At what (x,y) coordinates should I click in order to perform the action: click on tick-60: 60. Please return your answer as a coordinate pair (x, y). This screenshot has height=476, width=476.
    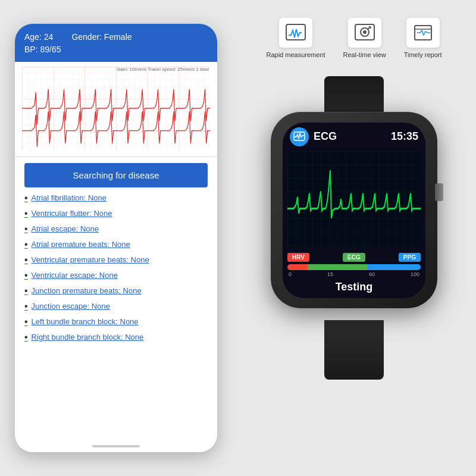
    Looking at the image, I should click on (372, 274).